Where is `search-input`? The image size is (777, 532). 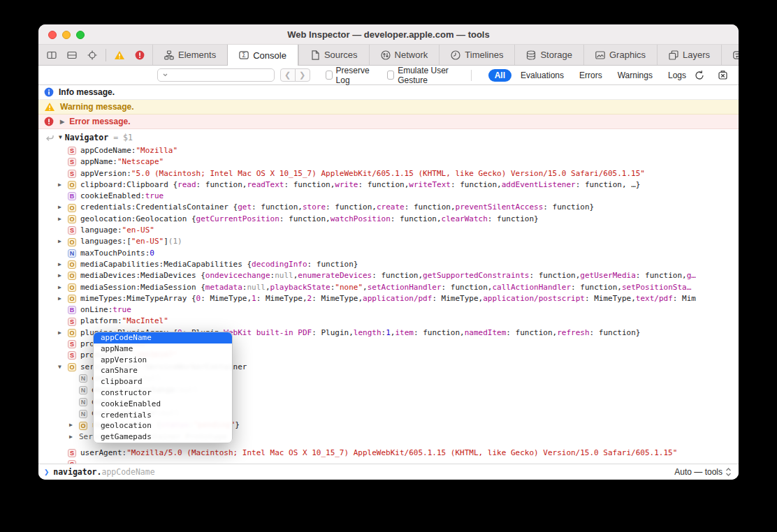
search-input is located at coordinates (219, 75).